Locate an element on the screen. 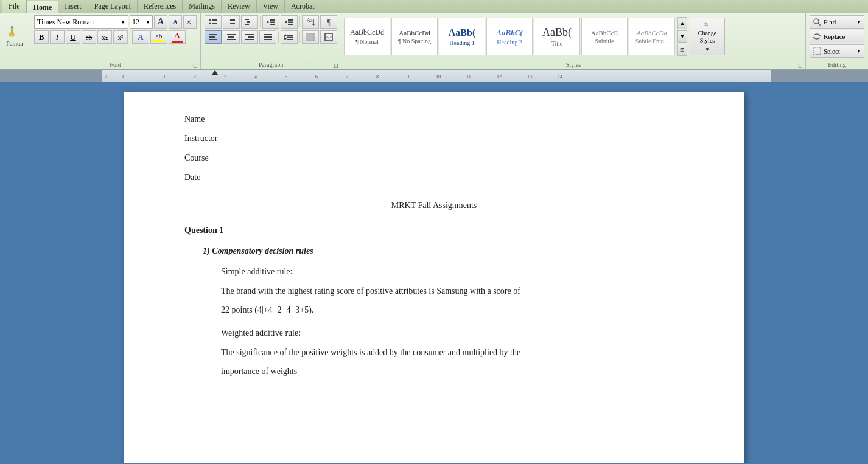 Image resolution: width=868 pixels, height=464 pixels. select-button: Select ▼ is located at coordinates (837, 51).